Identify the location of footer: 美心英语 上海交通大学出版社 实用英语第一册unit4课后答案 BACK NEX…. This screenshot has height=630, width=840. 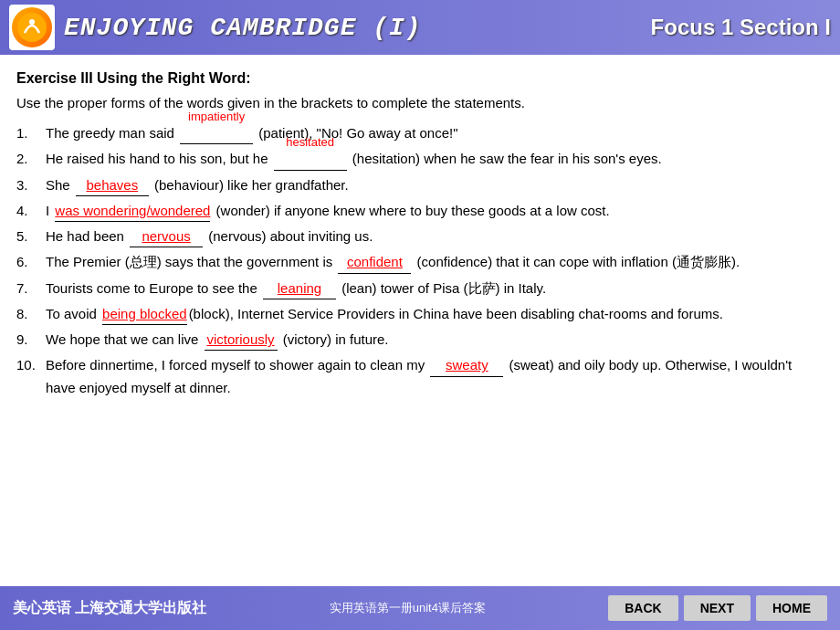
(420, 608).